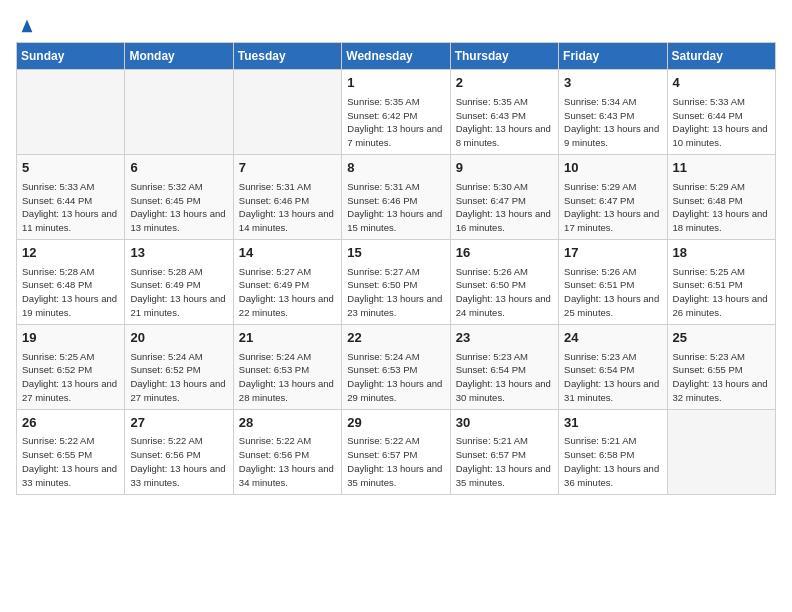  I want to click on week-row-2: 5Sunrise: 5:33 AMSunset: 6:44 PMDaylight…, so click(396, 196).